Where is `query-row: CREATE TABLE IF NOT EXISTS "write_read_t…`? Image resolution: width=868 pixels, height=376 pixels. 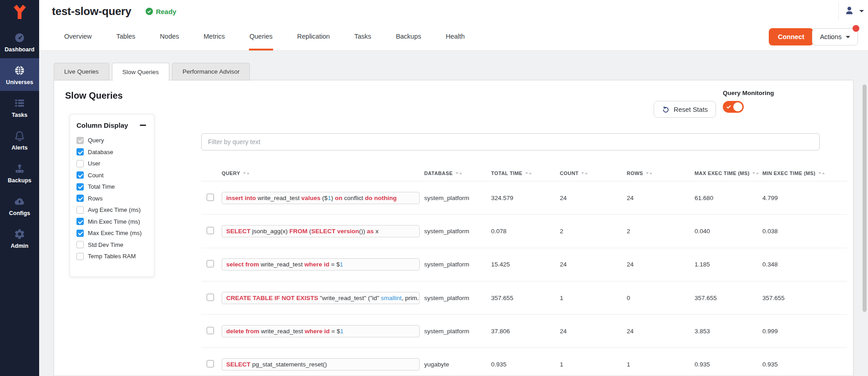 query-row: CREATE TABLE IF NOT EXISTS "write_read_t… is located at coordinates (524, 298).